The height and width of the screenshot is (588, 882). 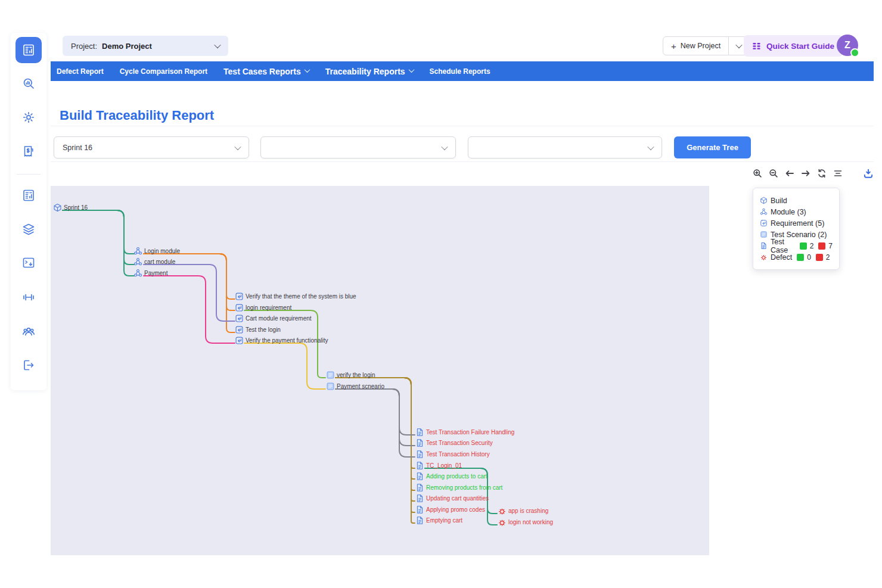 What do you see at coordinates (160, 262) in the screenshot?
I see `tree-node-label: cart module` at bounding box center [160, 262].